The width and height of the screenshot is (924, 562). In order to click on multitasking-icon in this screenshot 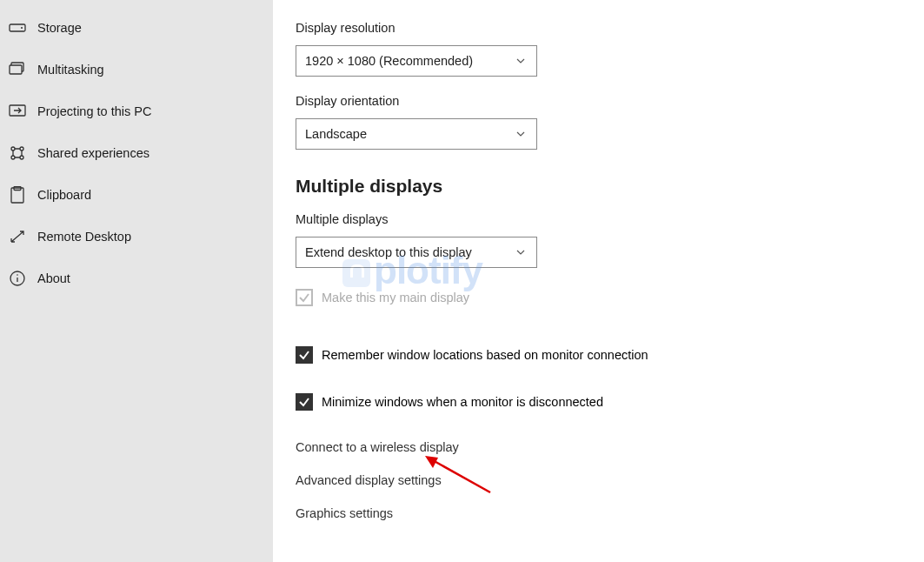, I will do `click(17, 70)`.